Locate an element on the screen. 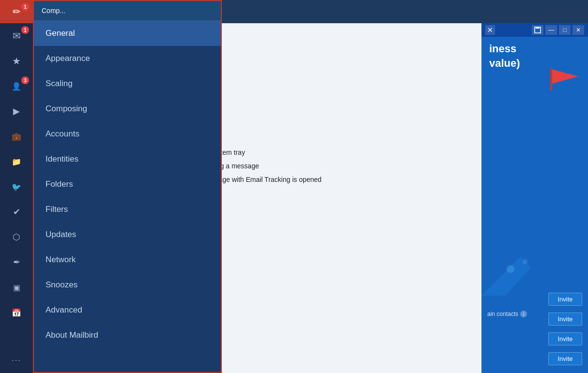  window-maximize-btn: □ is located at coordinates (565, 30).